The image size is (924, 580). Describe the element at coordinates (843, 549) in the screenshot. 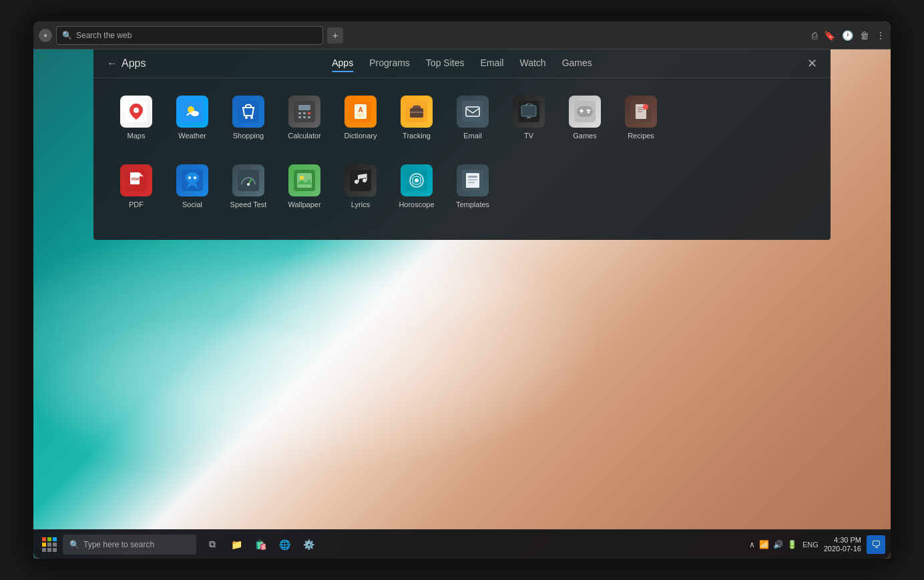

I see `clock-date: 2020-07-16` at that location.